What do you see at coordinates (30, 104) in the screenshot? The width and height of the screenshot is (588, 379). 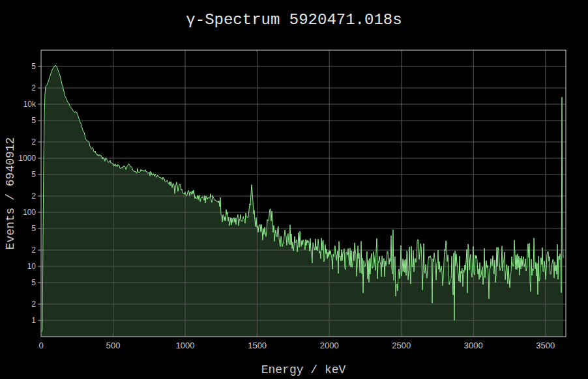 I see `y-tick-label: 10k` at bounding box center [30, 104].